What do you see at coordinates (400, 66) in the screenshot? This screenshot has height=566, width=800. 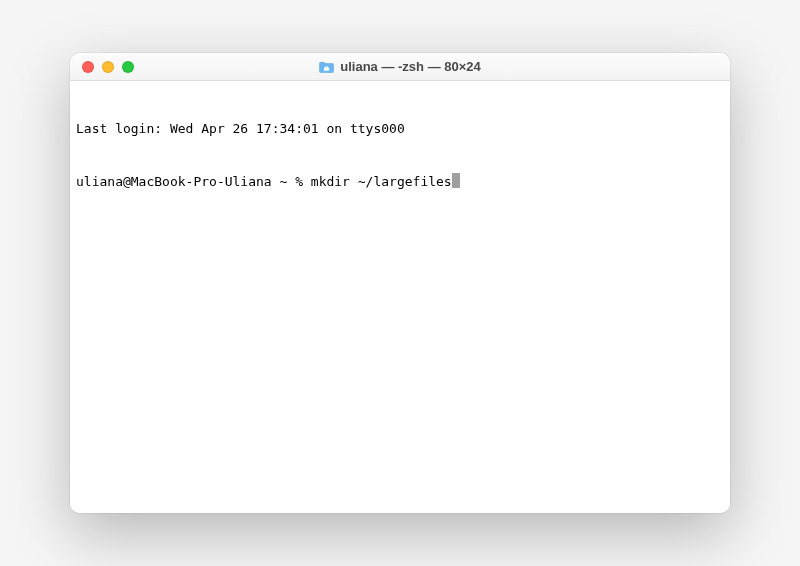 I see `window-title-wrap: uliana — -zsh — 80×24` at bounding box center [400, 66].